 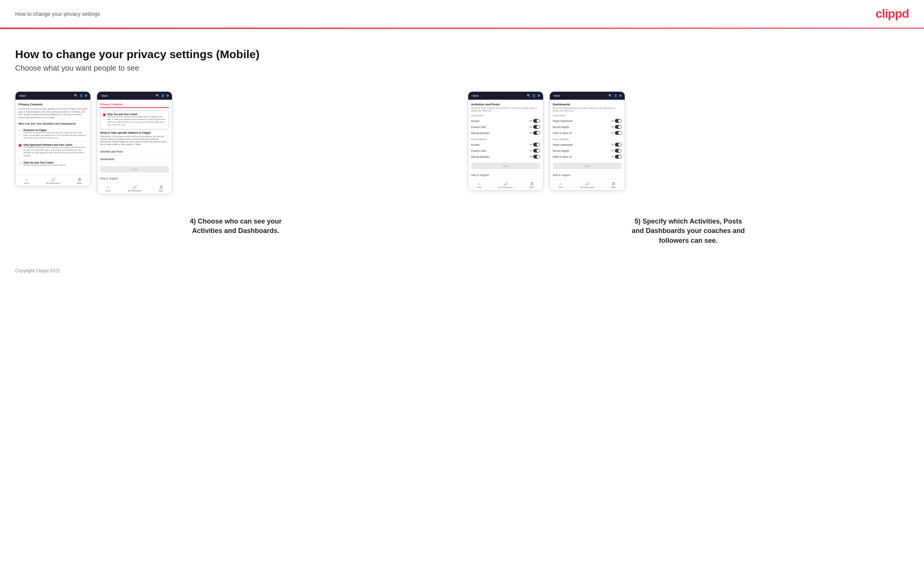 I want to click on back-button-2: ‹ Back, so click(x=104, y=95).